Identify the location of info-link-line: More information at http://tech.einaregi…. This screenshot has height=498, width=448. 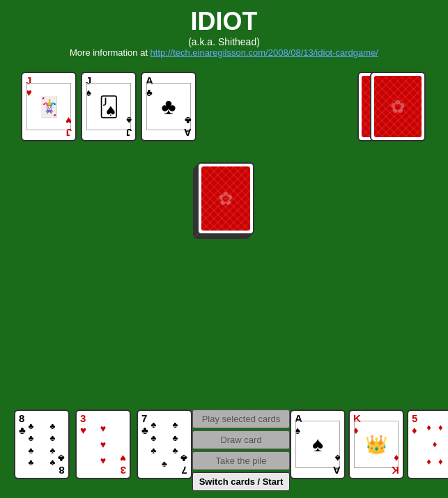
(224, 53).